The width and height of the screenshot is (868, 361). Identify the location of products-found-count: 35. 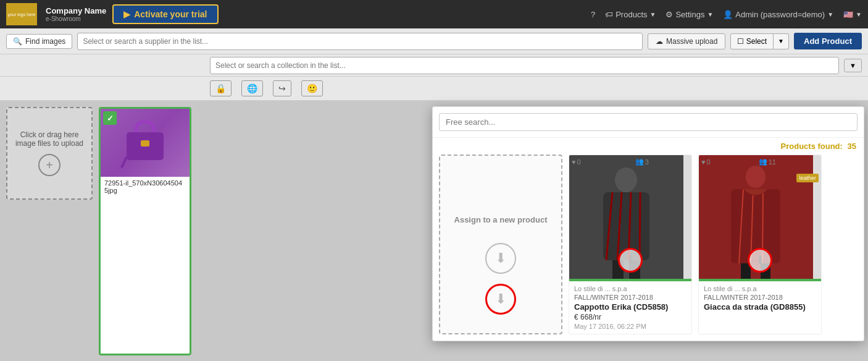
(852, 146).